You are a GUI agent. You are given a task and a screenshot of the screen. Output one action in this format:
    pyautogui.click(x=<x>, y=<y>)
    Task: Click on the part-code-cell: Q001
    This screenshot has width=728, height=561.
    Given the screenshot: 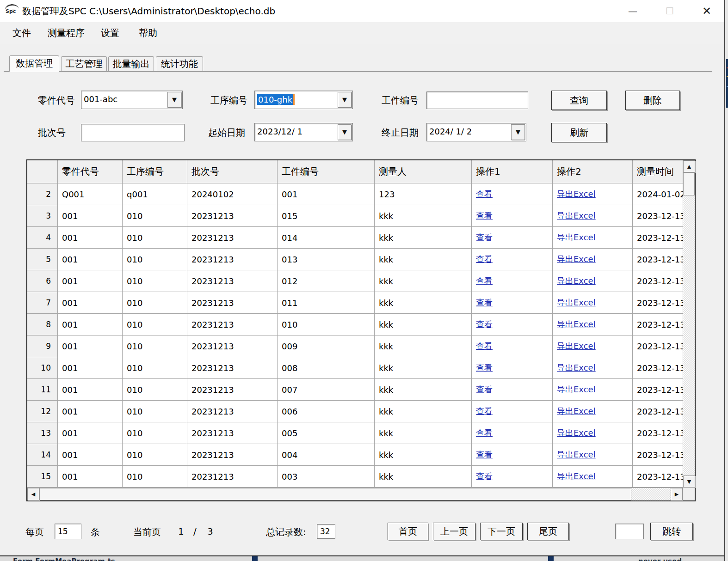 What is the action you would take?
    pyautogui.click(x=90, y=194)
    